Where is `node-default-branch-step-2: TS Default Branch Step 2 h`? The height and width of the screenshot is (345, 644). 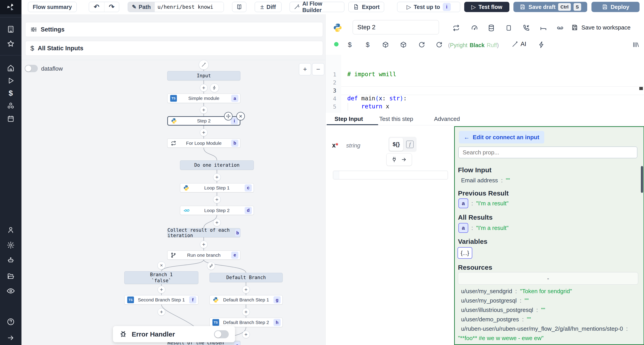 node-default-branch-step-2: TS Default Branch Step 2 h is located at coordinates (246, 322).